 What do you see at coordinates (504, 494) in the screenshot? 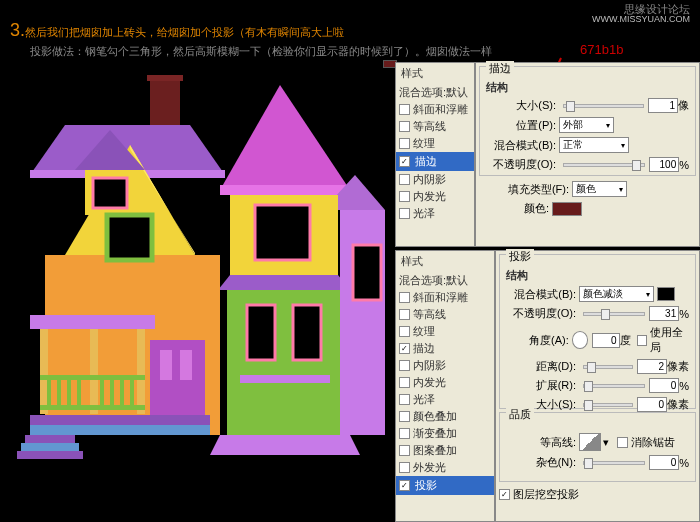
I see `knockout-check: ✓` at bounding box center [504, 494].